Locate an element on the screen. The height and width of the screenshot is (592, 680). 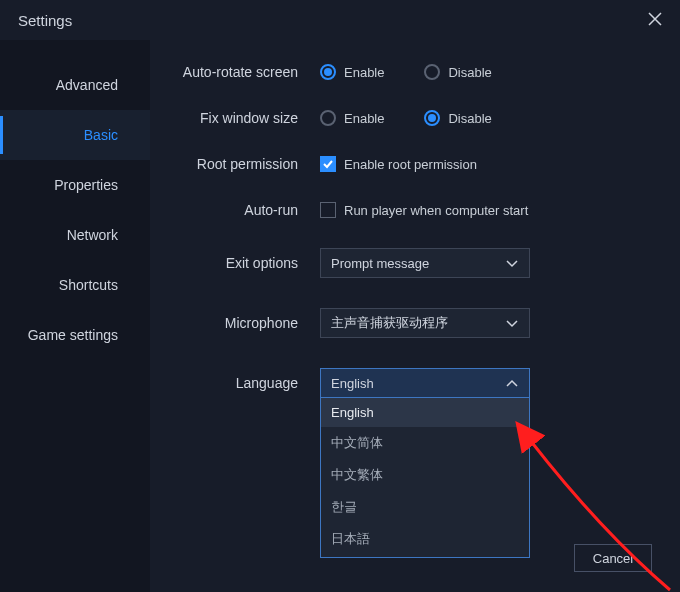
close-icon is located at coordinates (655, 19).